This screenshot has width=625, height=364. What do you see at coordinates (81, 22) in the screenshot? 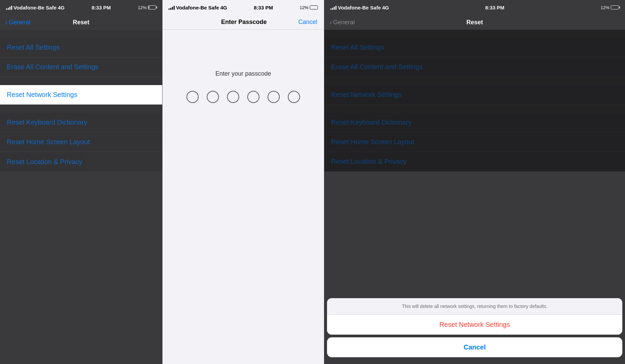
I see `left-nav-title: Reset` at bounding box center [81, 22].